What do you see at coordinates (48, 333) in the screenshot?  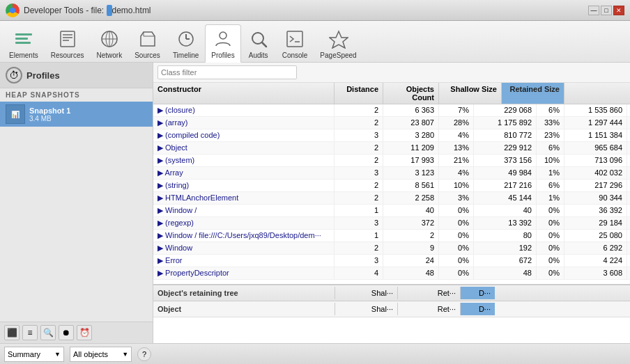 I see `sidebar-btn-3: 🔍` at bounding box center [48, 333].